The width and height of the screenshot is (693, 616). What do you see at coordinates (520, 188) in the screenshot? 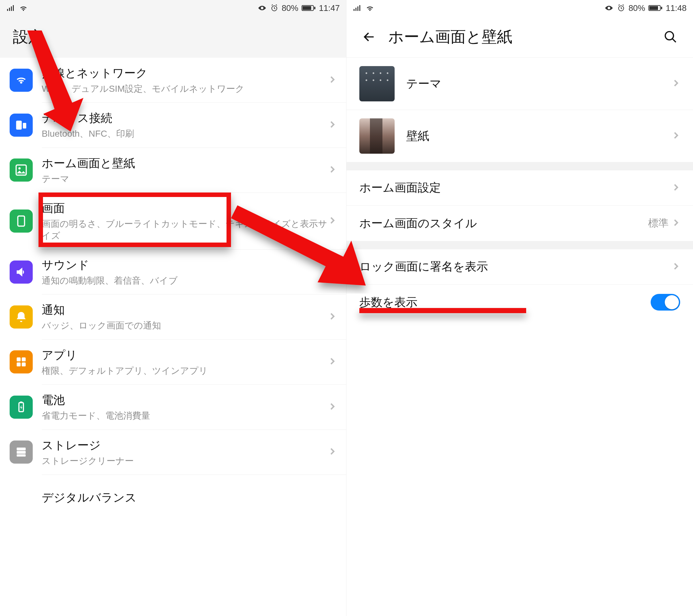
I see `home-settings-row: ホーム画面設定` at bounding box center [520, 188].